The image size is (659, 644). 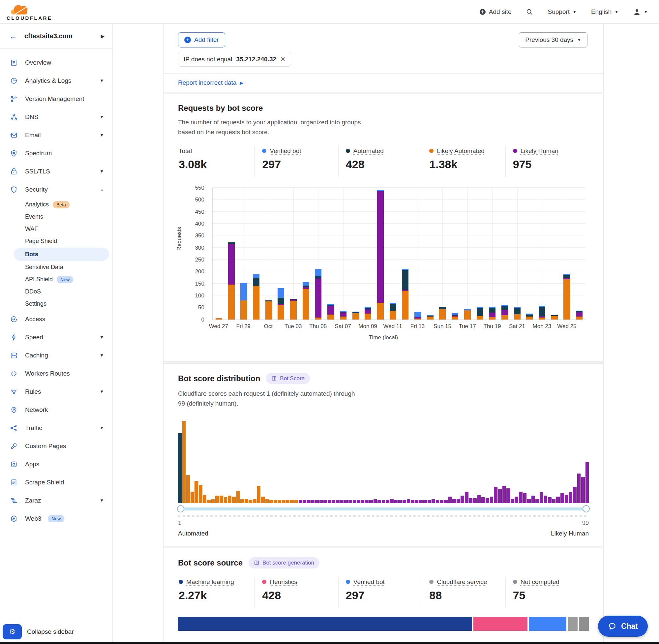 What do you see at coordinates (65, 279) in the screenshot?
I see `new-badge: New` at bounding box center [65, 279].